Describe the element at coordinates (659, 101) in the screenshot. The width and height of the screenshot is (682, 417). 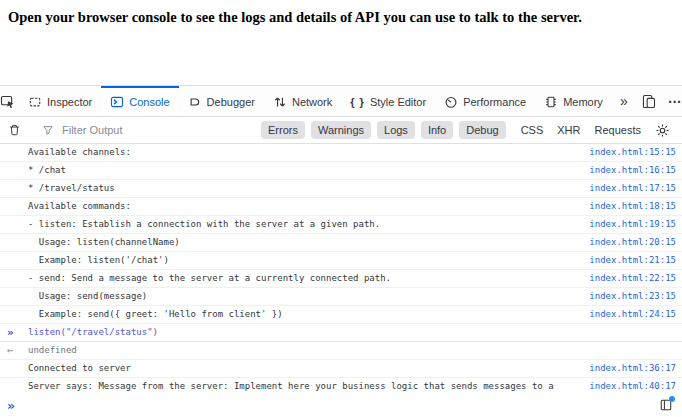
I see `devtools-window-controls: ⋯ ✕` at that location.